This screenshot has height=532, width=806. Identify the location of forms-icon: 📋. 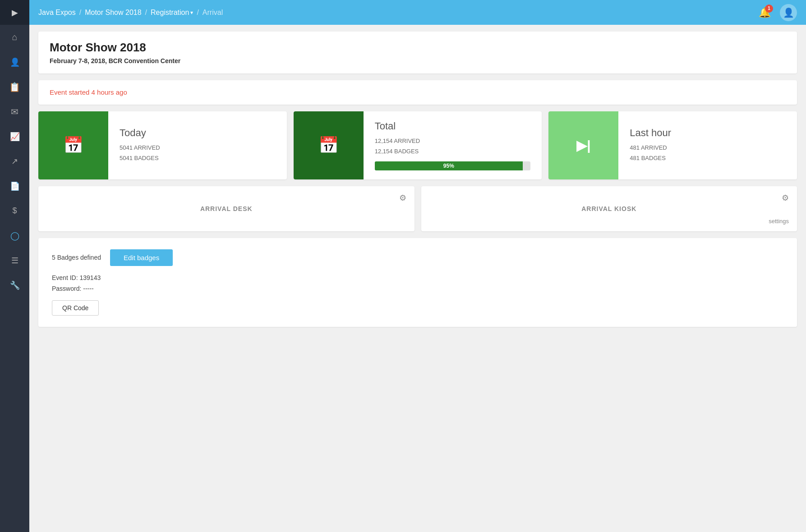
(14, 87).